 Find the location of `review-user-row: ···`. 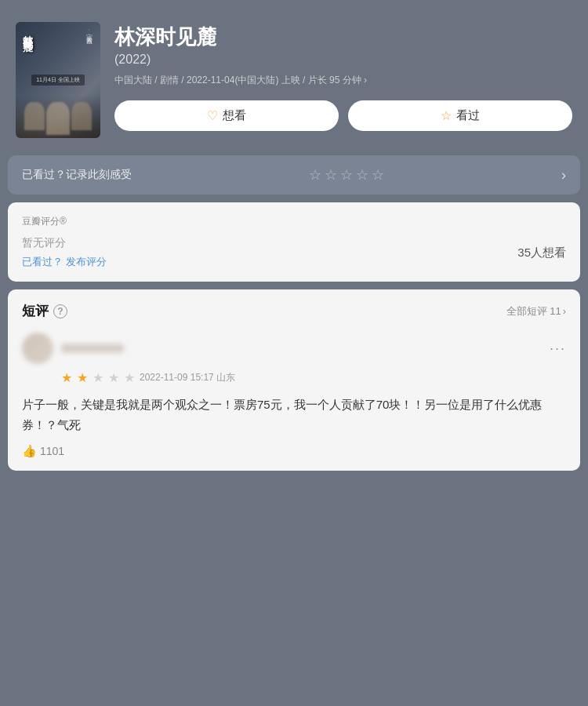

review-user-row: ··· is located at coordinates (294, 348).